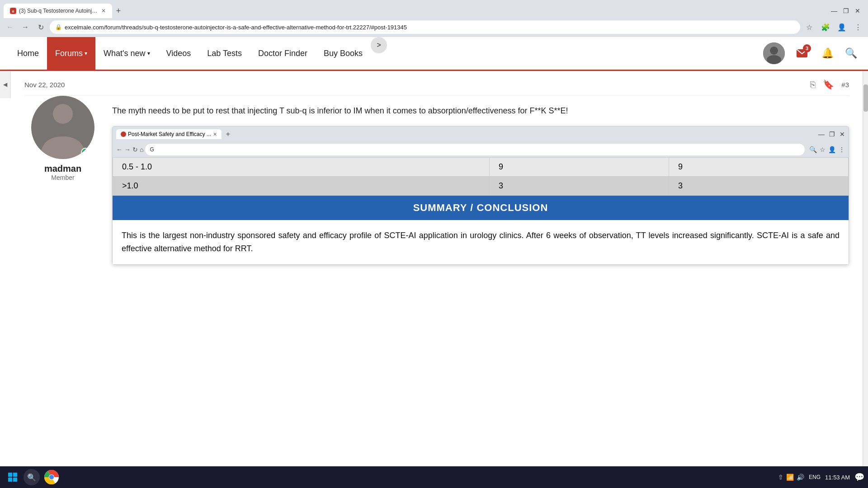 This screenshot has width=868, height=488. I want to click on post-number: #3, so click(845, 85).